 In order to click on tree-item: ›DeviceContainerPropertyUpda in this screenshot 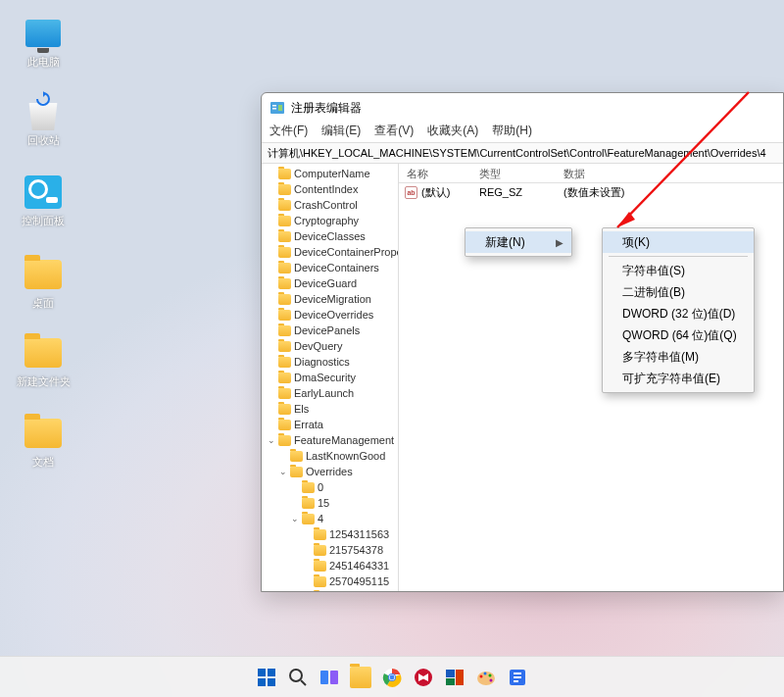, I will do `click(329, 252)`.